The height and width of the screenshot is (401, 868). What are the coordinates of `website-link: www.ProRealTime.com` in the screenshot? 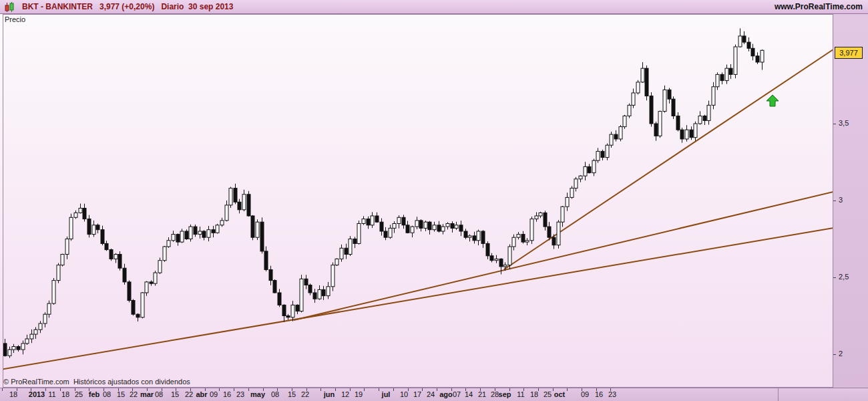 It's located at (819, 7).